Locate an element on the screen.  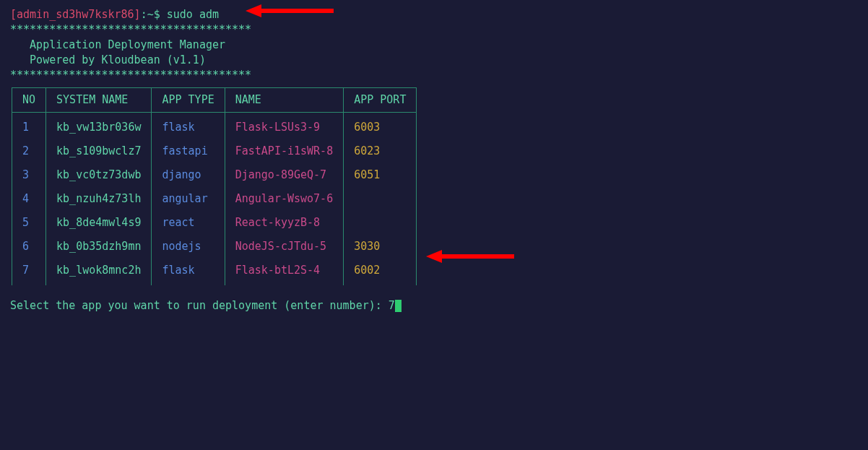
app-type: nodejs is located at coordinates (188, 247).